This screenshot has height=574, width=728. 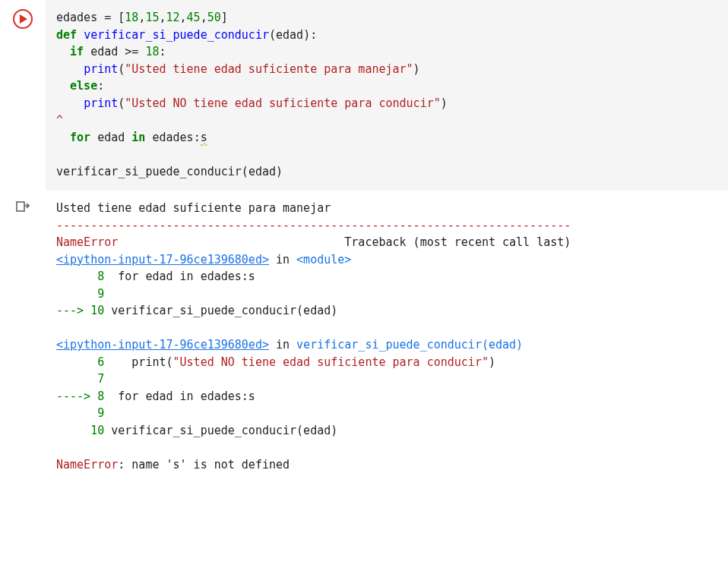 What do you see at coordinates (324, 260) in the screenshot?
I see `traceback-module: <module>` at bounding box center [324, 260].